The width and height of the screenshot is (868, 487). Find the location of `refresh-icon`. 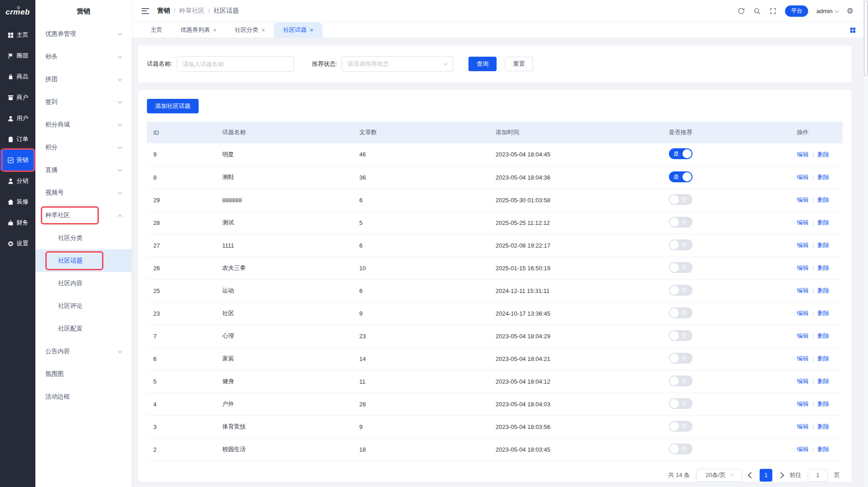

refresh-icon is located at coordinates (741, 11).